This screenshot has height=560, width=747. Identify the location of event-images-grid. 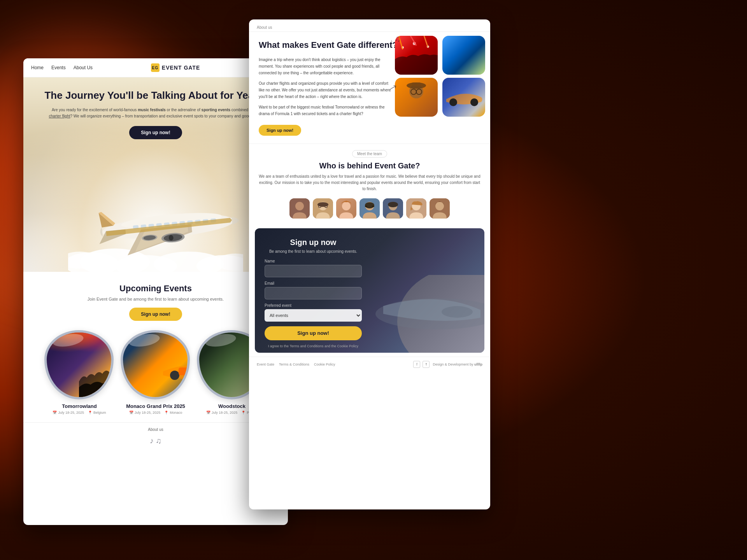
(440, 76).